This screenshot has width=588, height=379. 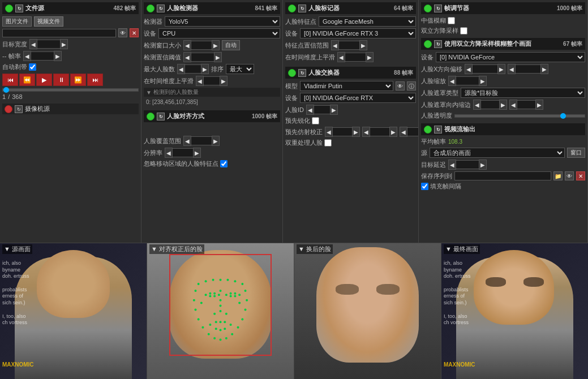 What do you see at coordinates (569, 176) in the screenshot?
I see `save-eye-btn: 👁` at bounding box center [569, 176].